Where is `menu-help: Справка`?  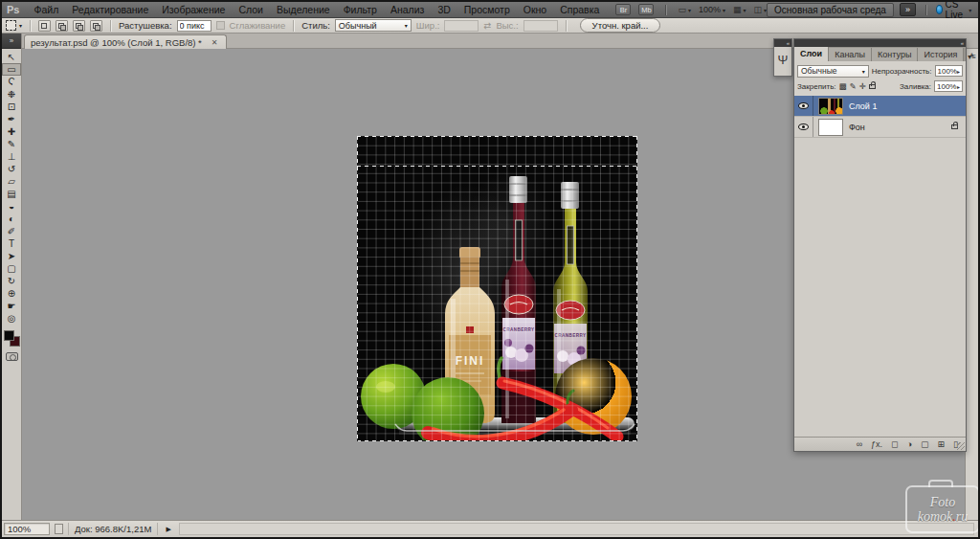
menu-help: Справка is located at coordinates (580, 10).